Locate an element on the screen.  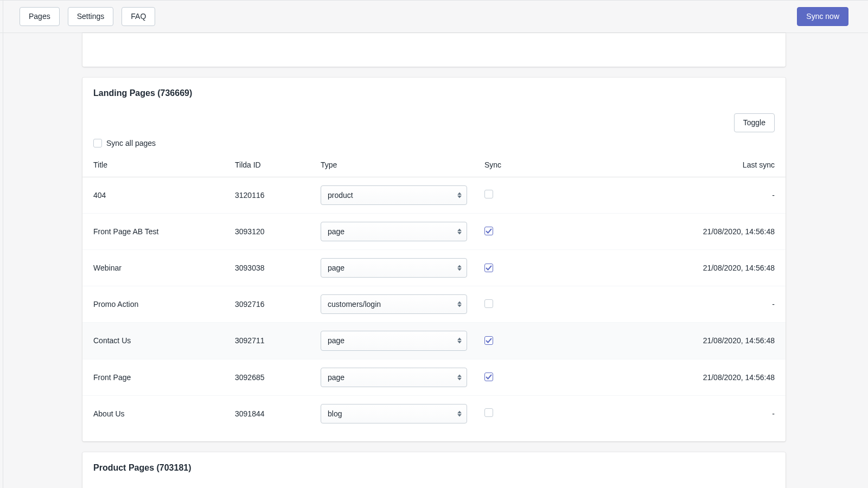
left-edge-divider is located at coordinates (3, 244).